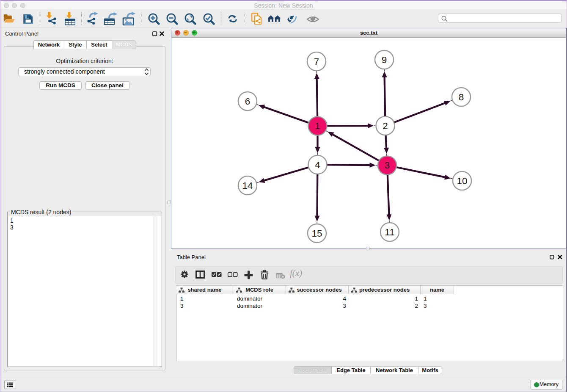  Describe the element at coordinates (317, 234) in the screenshot. I see `svg-text: 15` at that location.